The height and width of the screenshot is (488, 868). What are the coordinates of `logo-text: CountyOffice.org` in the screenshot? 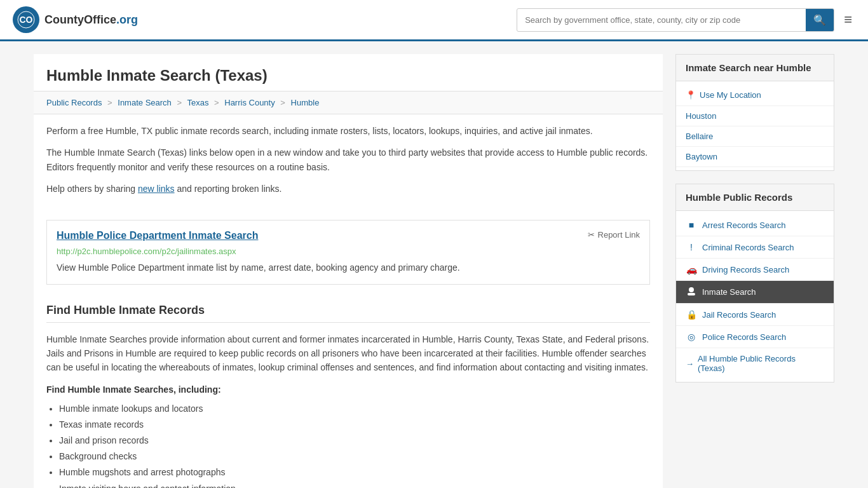 It's located at (92, 20).